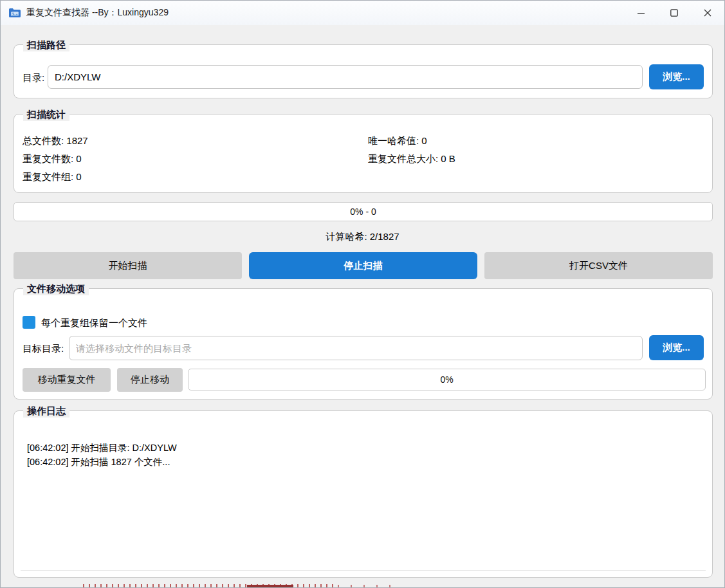  Describe the element at coordinates (598, 266) in the screenshot. I see `open-csv-button: 打开CSV文件` at that location.